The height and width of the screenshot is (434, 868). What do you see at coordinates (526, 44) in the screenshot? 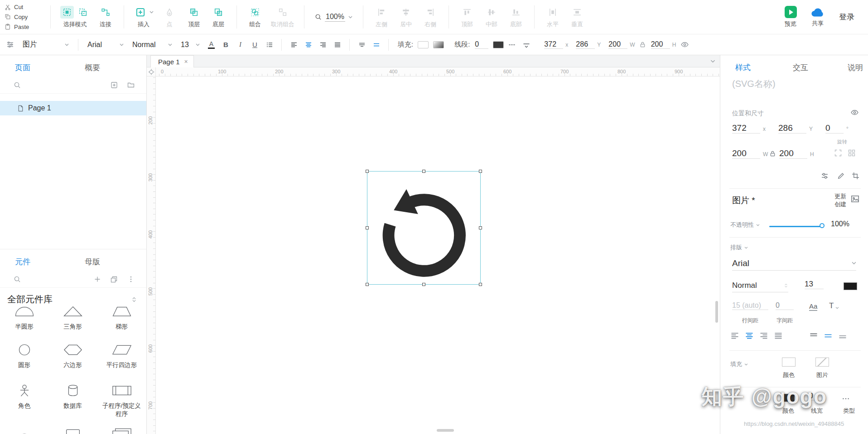
I see `line-style-button` at bounding box center [526, 44].